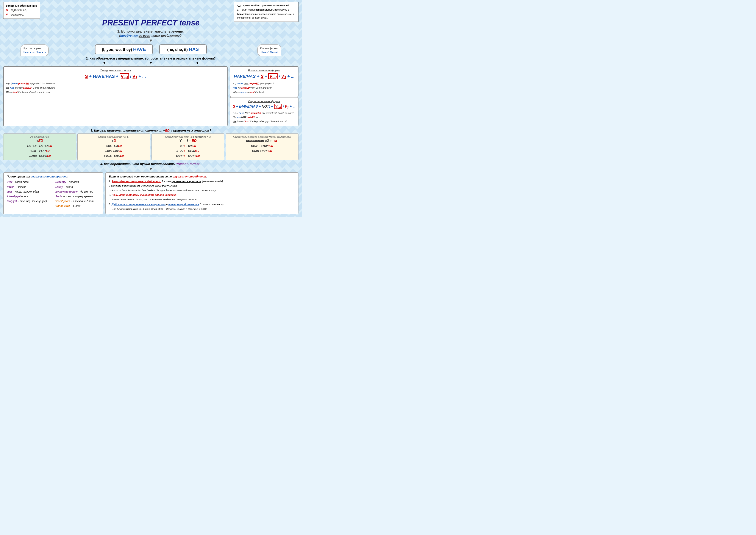  I want to click on notes-box: Ved – правильный гл. принимает окончание…, so click(266, 12).